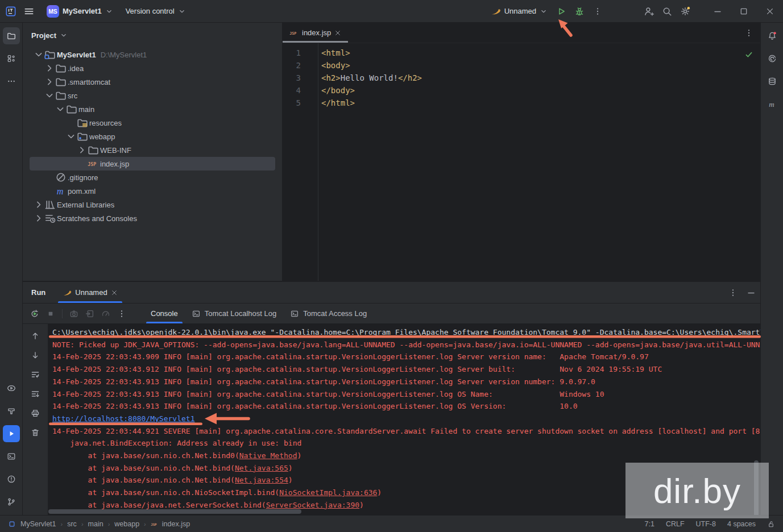  Describe the element at coordinates (152, 109) in the screenshot. I see `tree-item-main: main` at that location.